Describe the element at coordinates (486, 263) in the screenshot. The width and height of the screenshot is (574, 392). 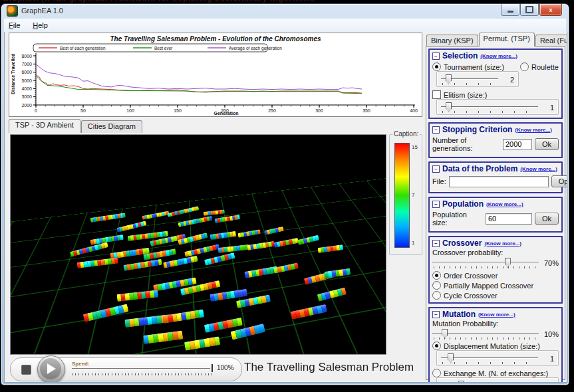
I see `crossover-prob-slider` at that location.